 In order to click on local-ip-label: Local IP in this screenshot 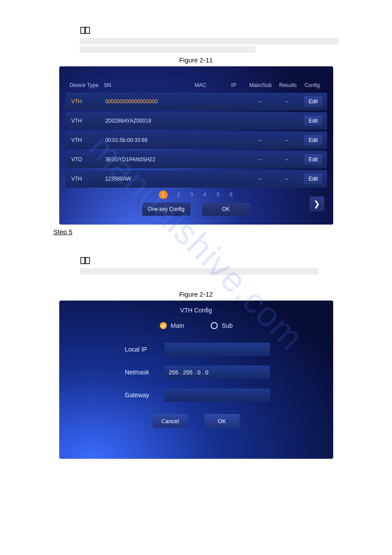, I will do `click(145, 349)`.